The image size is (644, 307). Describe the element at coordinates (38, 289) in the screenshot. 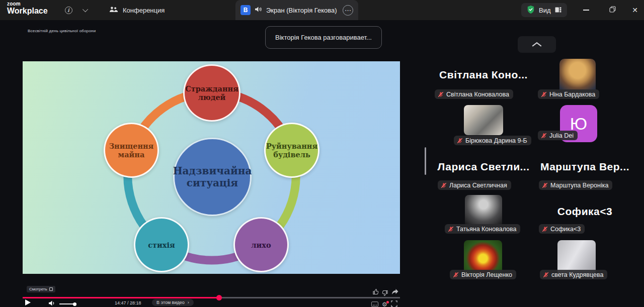

I see `watch-chip-label: Смотреть` at that location.